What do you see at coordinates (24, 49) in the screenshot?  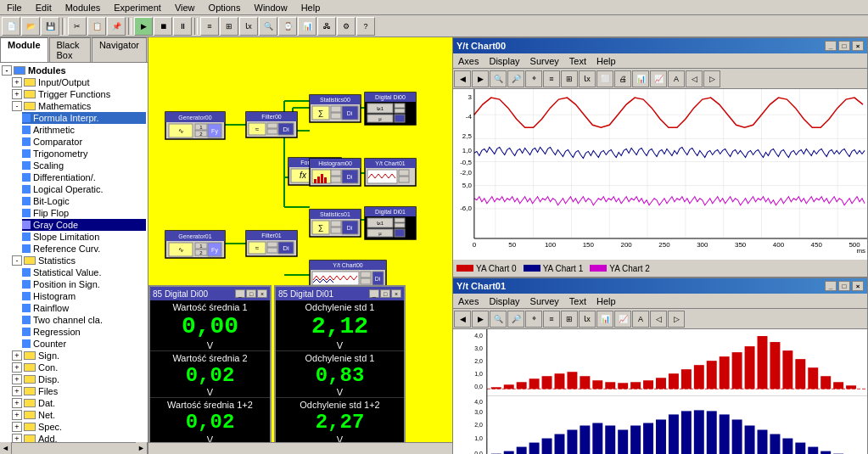 I see `tab-module: Module` at bounding box center [24, 49].